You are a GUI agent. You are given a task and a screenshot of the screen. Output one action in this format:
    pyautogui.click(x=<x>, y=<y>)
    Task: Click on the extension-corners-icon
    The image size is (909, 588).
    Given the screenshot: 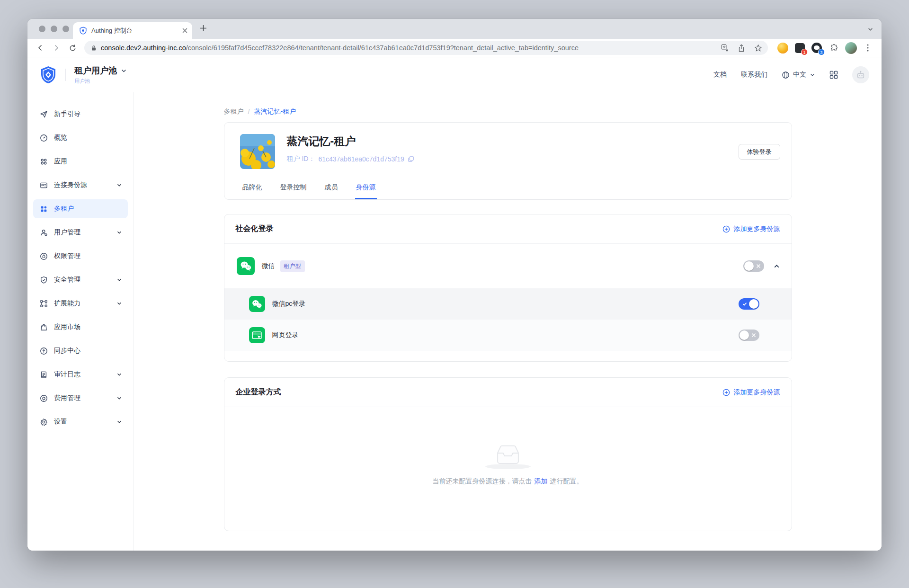 What is the action you would take?
    pyautogui.click(x=44, y=304)
    